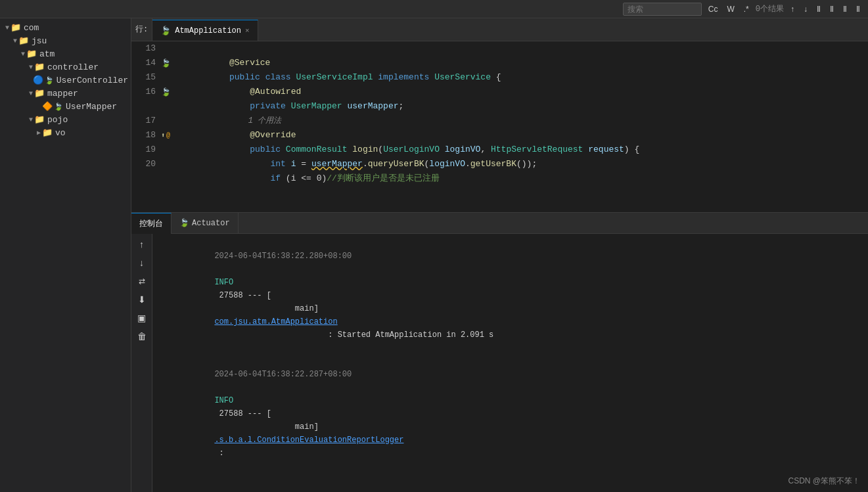 This screenshot has height=492, width=868. What do you see at coordinates (714, 9) in the screenshot?
I see `case-sensitive-btn: Cc` at bounding box center [714, 9].